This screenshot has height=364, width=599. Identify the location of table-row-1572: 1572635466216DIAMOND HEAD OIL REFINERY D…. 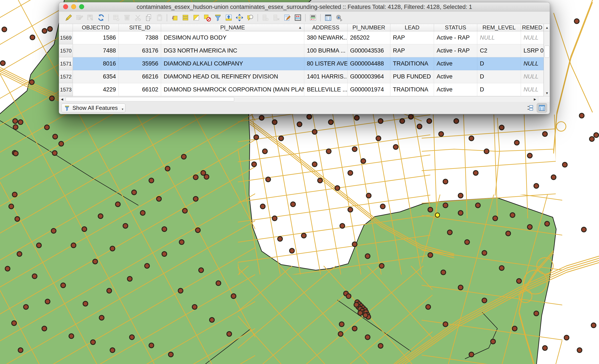
(301, 77).